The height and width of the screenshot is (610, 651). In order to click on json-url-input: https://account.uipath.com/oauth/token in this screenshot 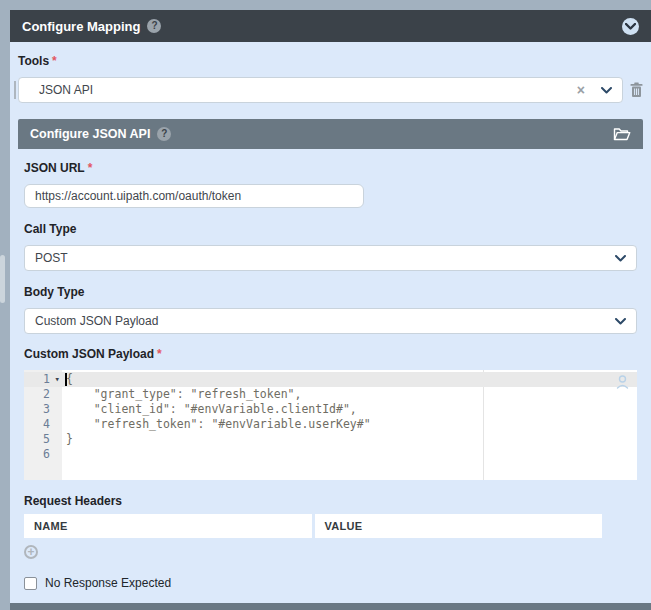, I will do `click(194, 196)`.